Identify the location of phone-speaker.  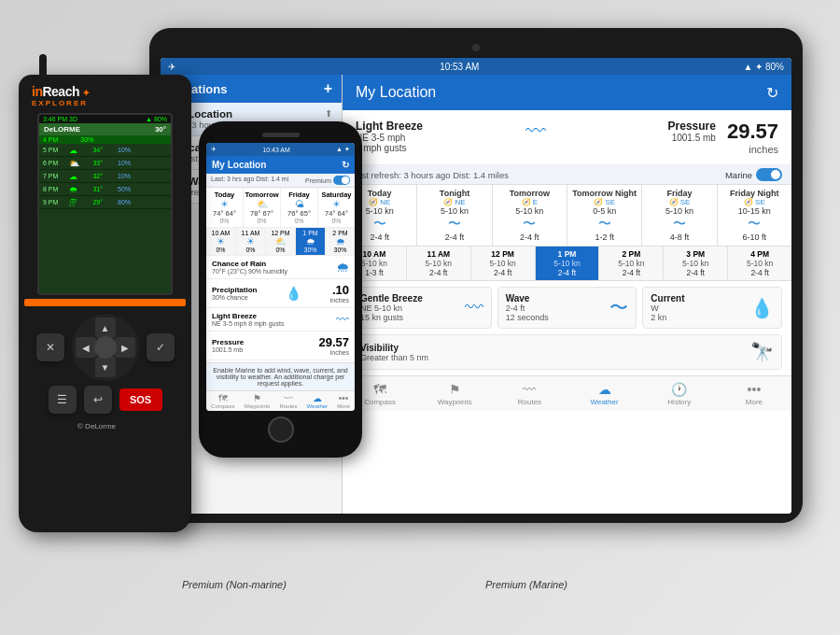
(281, 134).